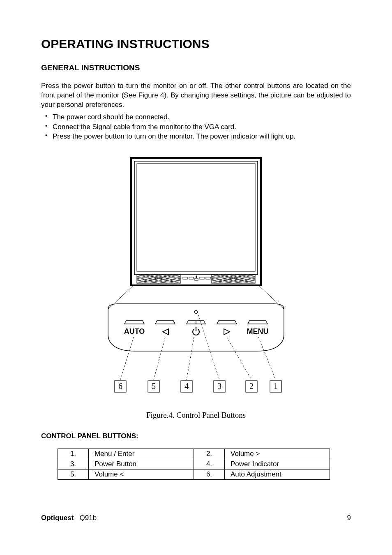  What do you see at coordinates (141, 474) in the screenshot?
I see `cell-label: Volume <` at bounding box center [141, 474].